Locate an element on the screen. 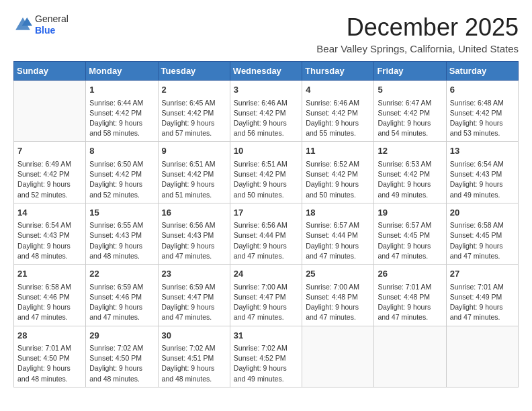  sunrise-text: Sunrise: 6:53 AM is located at coordinates (404, 164).